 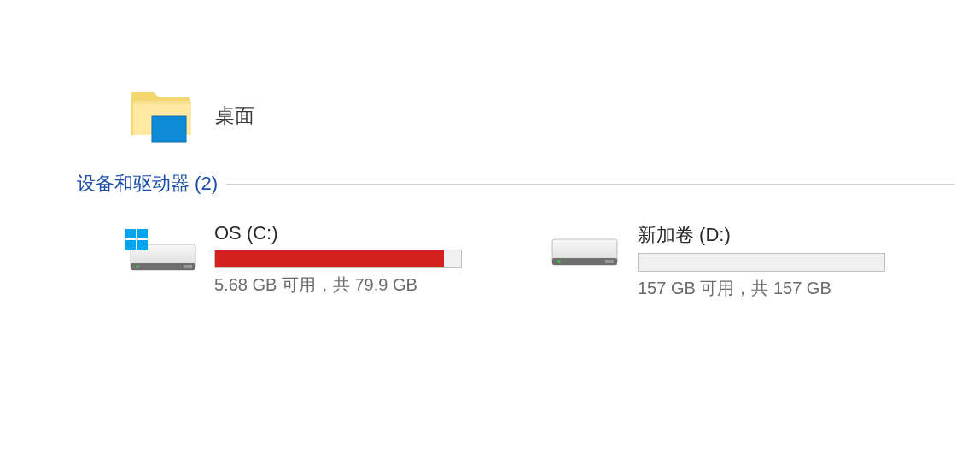 What do you see at coordinates (161, 252) in the screenshot?
I see `system-drive-icon` at bounding box center [161, 252].